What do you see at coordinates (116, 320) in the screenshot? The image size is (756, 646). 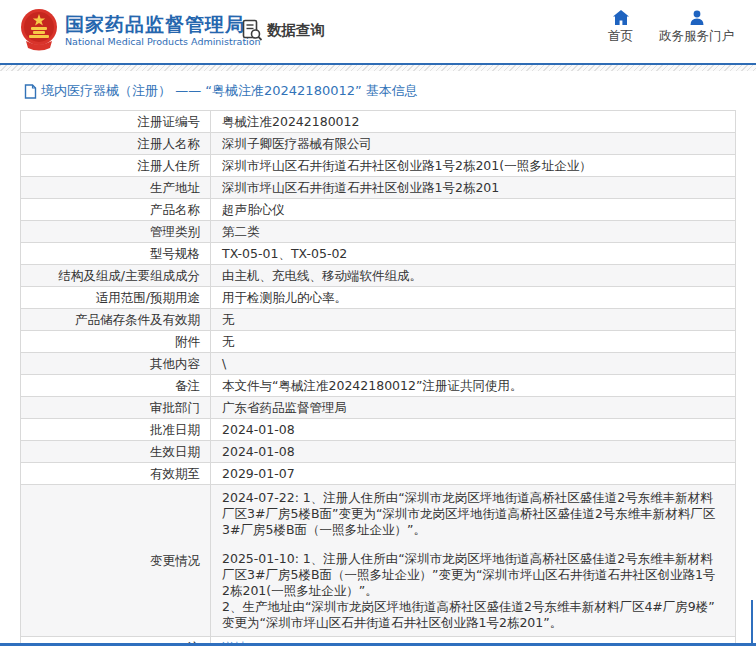 I see `row-label: 产品储存条件及有效期` at bounding box center [116, 320].